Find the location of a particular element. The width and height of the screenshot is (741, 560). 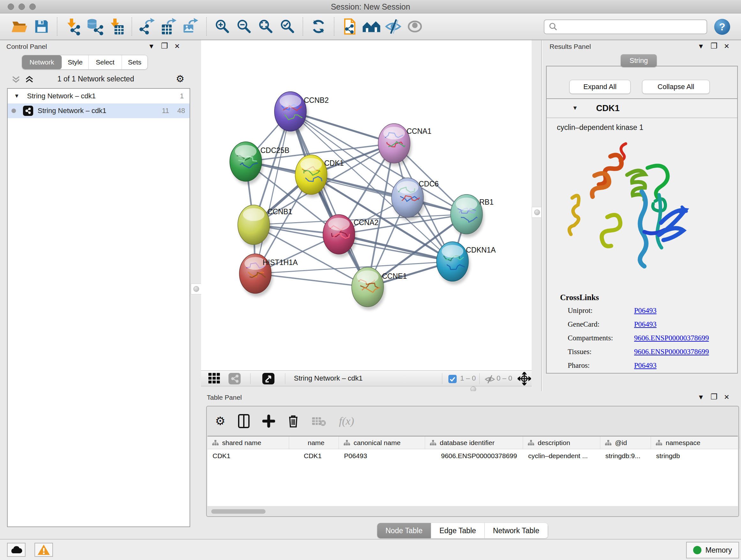

move-crosshair-icon is located at coordinates (524, 379).